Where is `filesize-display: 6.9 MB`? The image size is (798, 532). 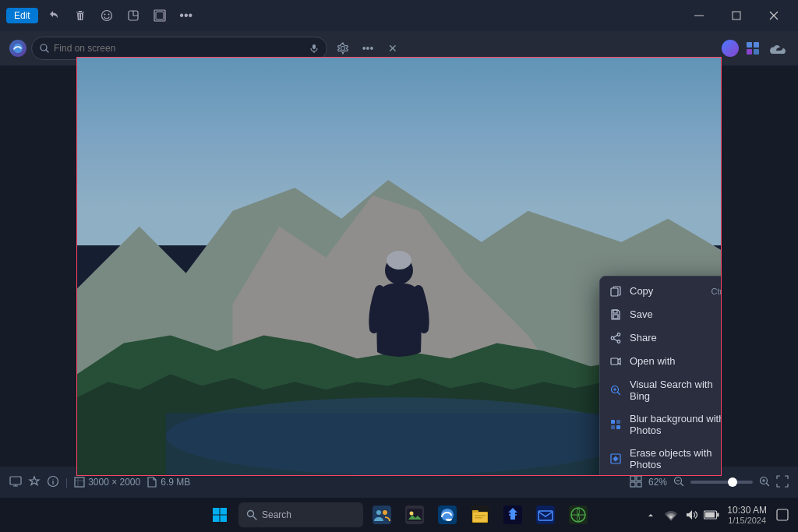 filesize-display: 6.9 MB is located at coordinates (168, 482).